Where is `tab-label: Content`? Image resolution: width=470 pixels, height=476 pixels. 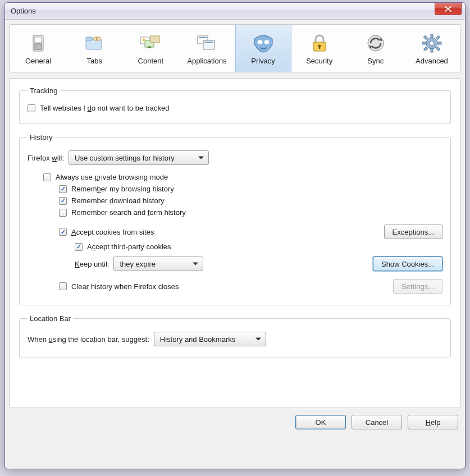 tab-label: Content is located at coordinates (151, 61).